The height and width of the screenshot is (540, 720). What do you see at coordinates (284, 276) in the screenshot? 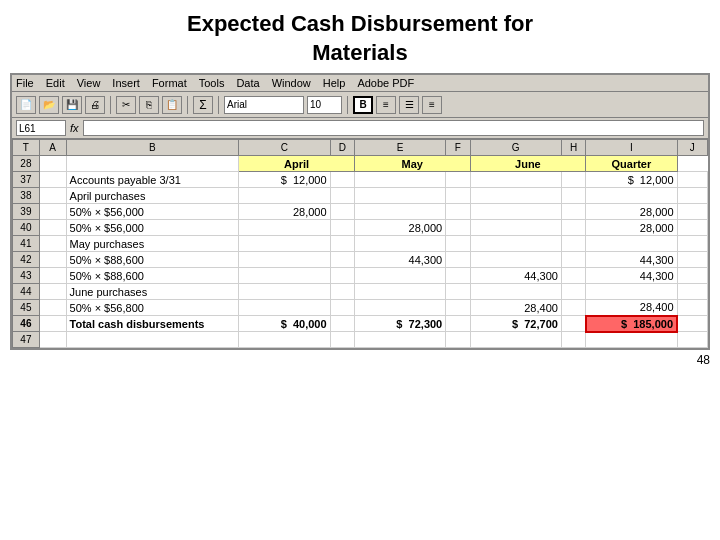
I see `cell-43c` at bounding box center [284, 276].